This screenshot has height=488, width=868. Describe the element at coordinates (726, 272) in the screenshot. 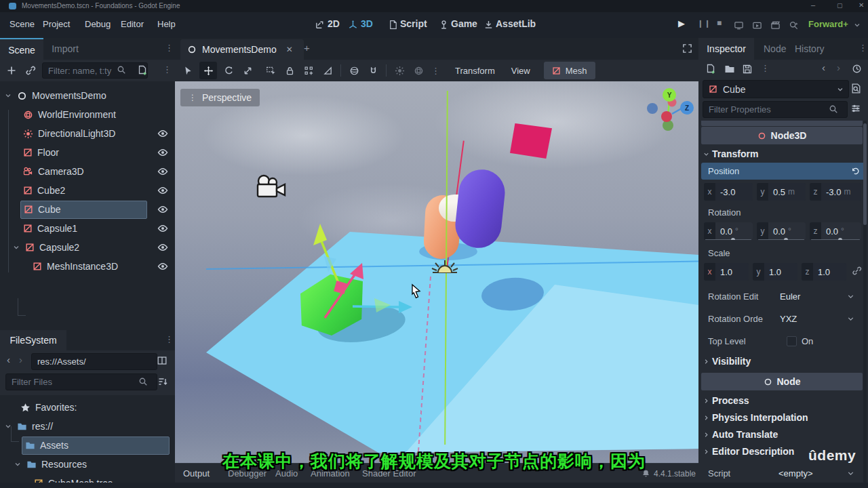

I see `scale-x-field: x 1.0` at that location.